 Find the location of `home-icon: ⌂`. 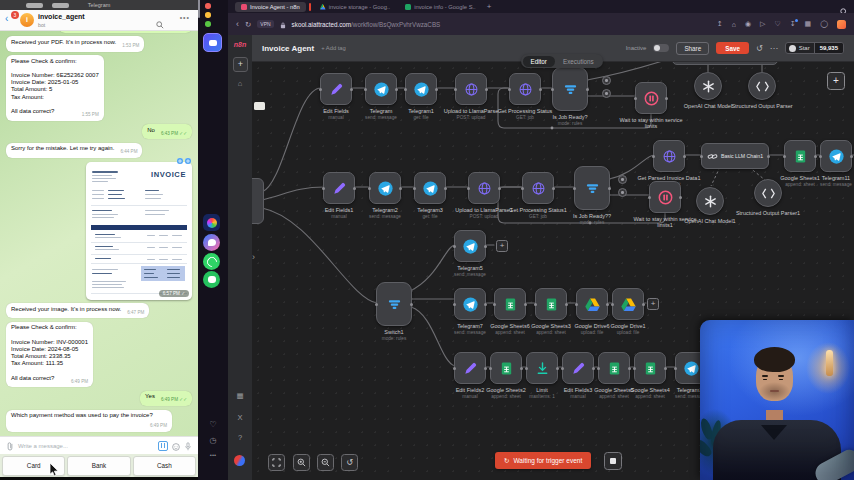

home-icon: ⌂ is located at coordinates (734, 24).